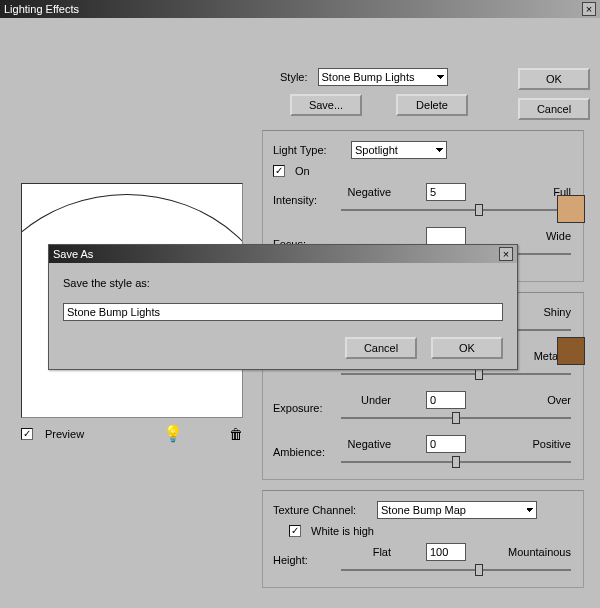  What do you see at coordinates (536, 444) in the screenshot?
I see `ambience-right: Positive` at bounding box center [536, 444].